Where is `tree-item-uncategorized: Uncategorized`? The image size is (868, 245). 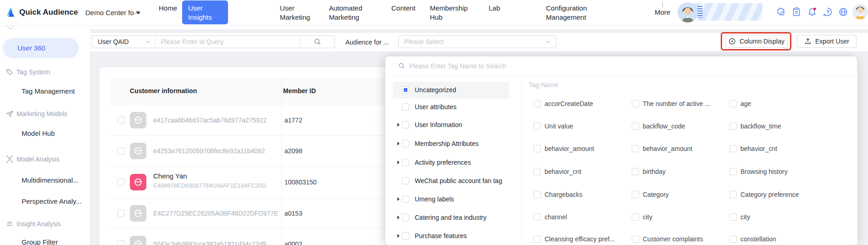 tree-item-uncategorized: Uncategorized is located at coordinates (453, 90).